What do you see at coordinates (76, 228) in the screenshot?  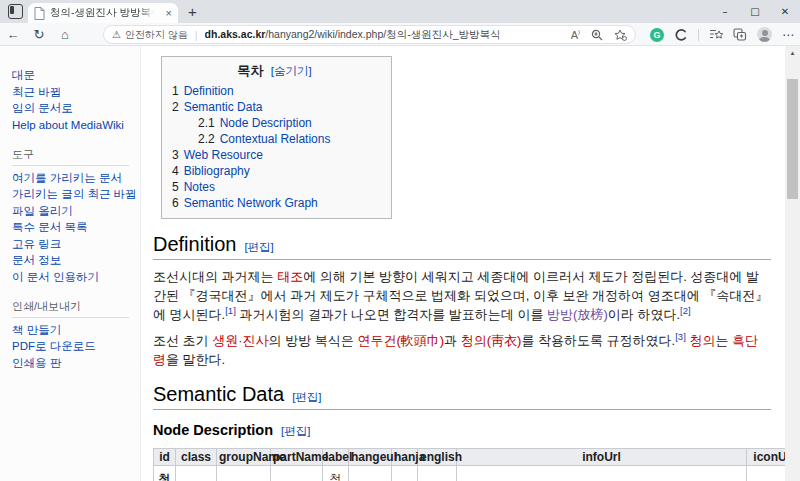 I see `sidebar-item-special-pages: 특수 문서 목록` at bounding box center [76, 228].